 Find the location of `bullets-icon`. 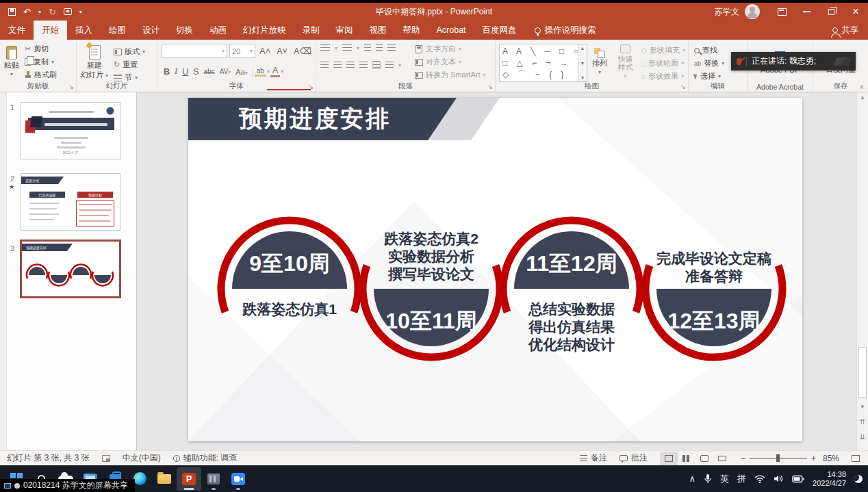

bullets-icon is located at coordinates (325, 48).